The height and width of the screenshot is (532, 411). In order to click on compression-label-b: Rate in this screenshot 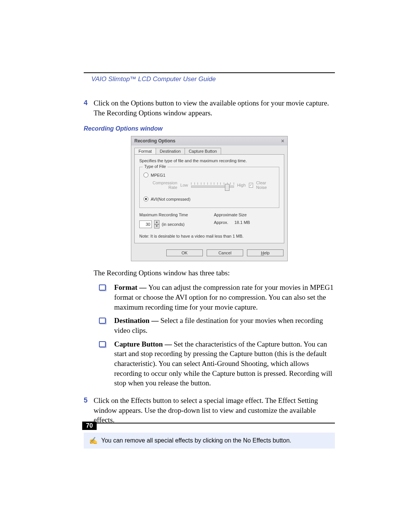, I will do `click(165, 187)`.